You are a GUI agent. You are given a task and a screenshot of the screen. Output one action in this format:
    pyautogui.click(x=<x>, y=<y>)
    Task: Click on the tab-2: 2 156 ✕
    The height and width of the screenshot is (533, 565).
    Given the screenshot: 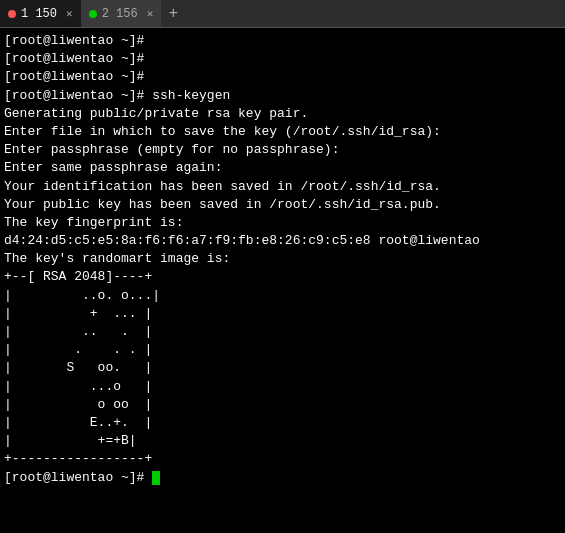 What is the action you would take?
    pyautogui.click(x=122, y=14)
    